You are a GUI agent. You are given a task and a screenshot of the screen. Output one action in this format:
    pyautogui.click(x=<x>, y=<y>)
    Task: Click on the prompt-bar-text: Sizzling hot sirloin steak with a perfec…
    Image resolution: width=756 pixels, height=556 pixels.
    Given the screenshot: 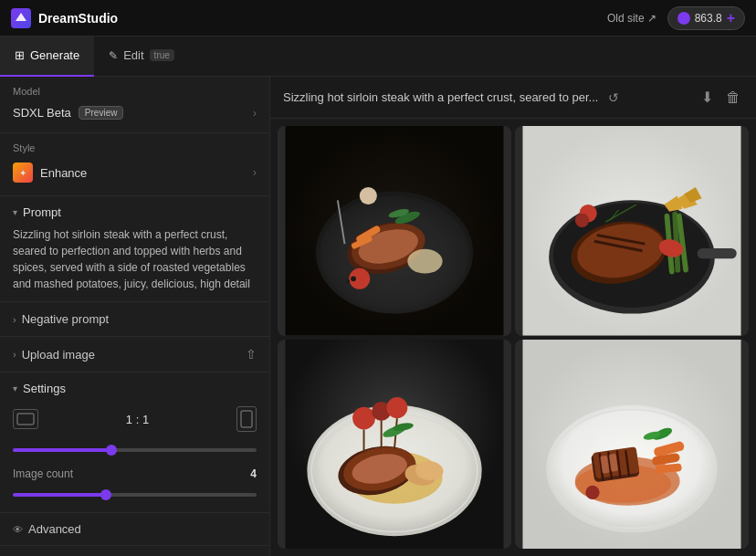 What is the action you would take?
    pyautogui.click(x=440, y=97)
    